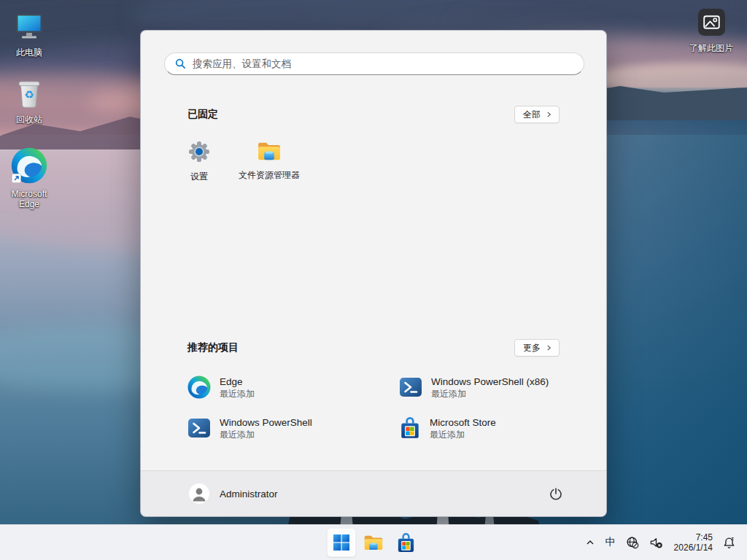 This screenshot has width=747, height=560. I want to click on taskbar-microsoft-store-button, so click(406, 542).